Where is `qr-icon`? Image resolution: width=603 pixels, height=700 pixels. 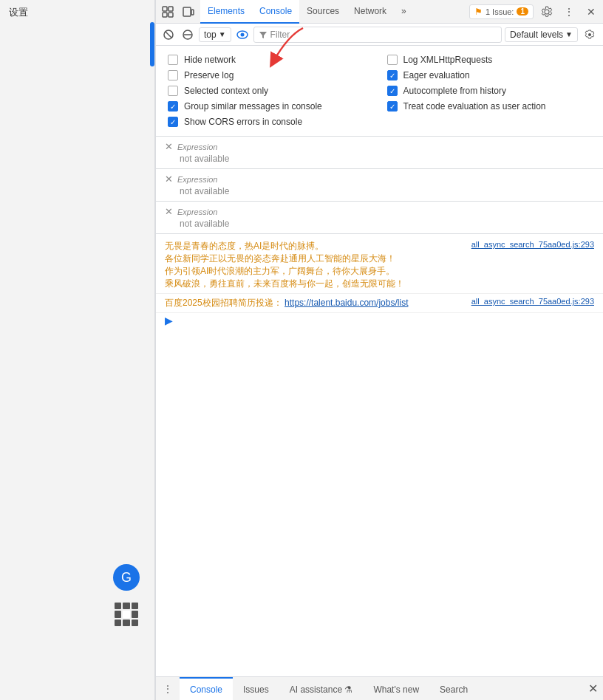 qr-icon is located at coordinates (126, 614).